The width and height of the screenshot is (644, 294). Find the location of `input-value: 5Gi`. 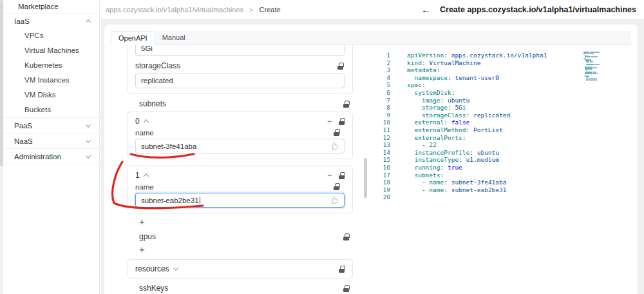

input-value: 5Gi is located at coordinates (147, 49).